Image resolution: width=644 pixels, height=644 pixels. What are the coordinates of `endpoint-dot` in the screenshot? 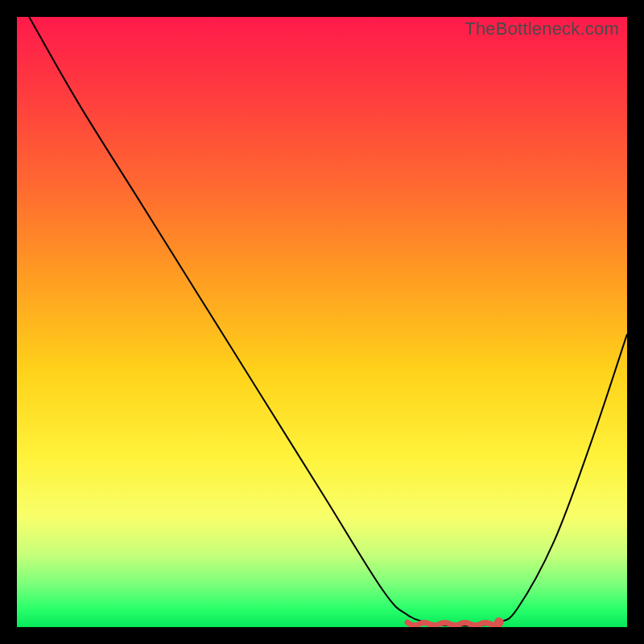 It's located at (499, 622).